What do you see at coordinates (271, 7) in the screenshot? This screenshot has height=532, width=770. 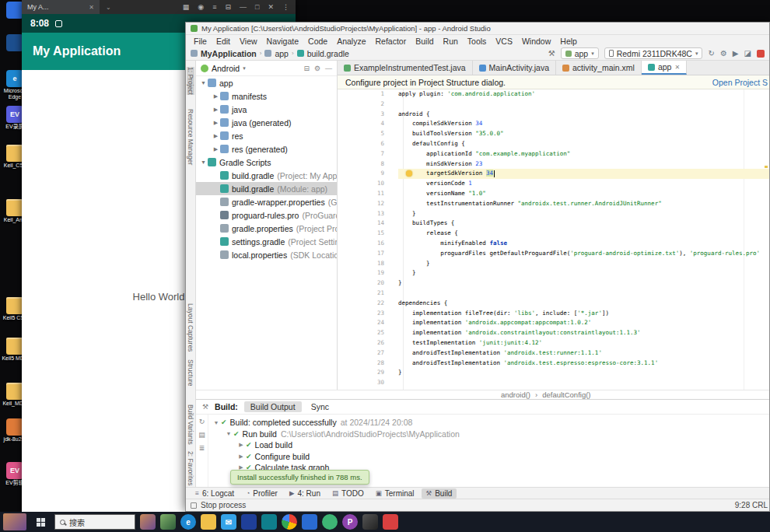 I see `emulator-control-icon: ✕` at bounding box center [271, 7].